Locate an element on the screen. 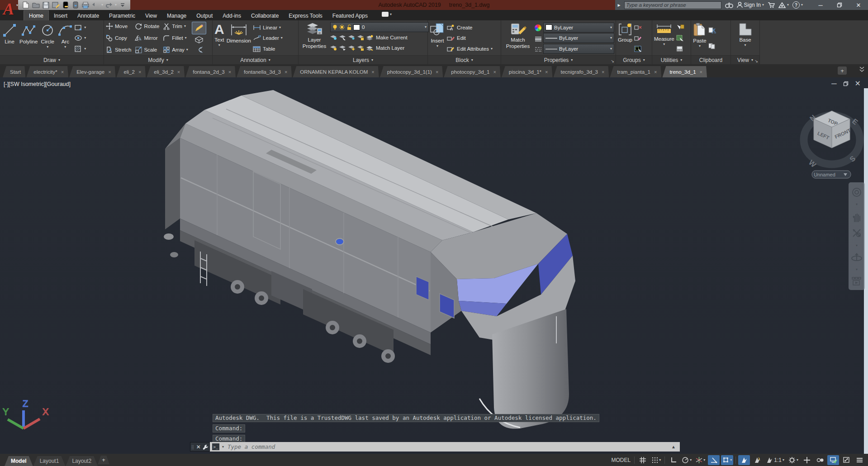 This screenshot has width=868, height=466. properties-launcher-icon: ↘ is located at coordinates (612, 61).